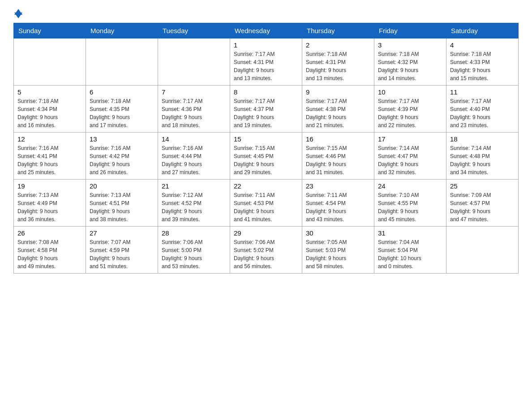 The width and height of the screenshot is (532, 411). I want to click on day-info: Sunrise: 7:12 AM Sunset: 4:52 PM Dayligh…, so click(194, 207).